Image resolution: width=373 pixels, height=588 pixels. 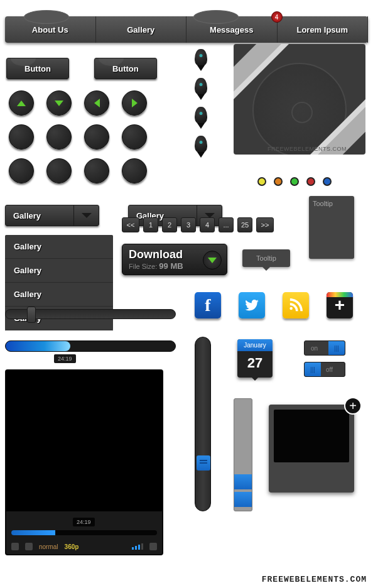 I want to click on toggle-off: off, so click(x=325, y=369).